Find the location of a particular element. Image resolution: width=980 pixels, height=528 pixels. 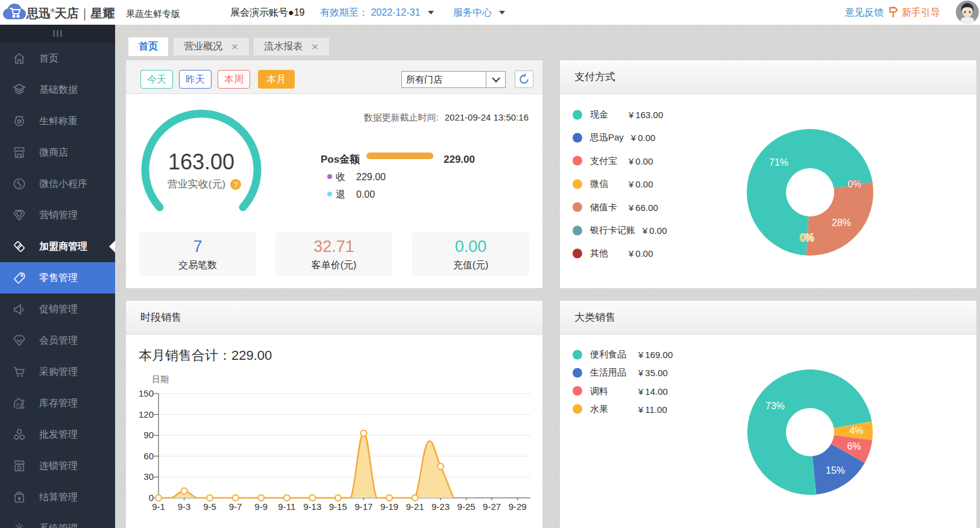

svg-text: 6% is located at coordinates (853, 446).